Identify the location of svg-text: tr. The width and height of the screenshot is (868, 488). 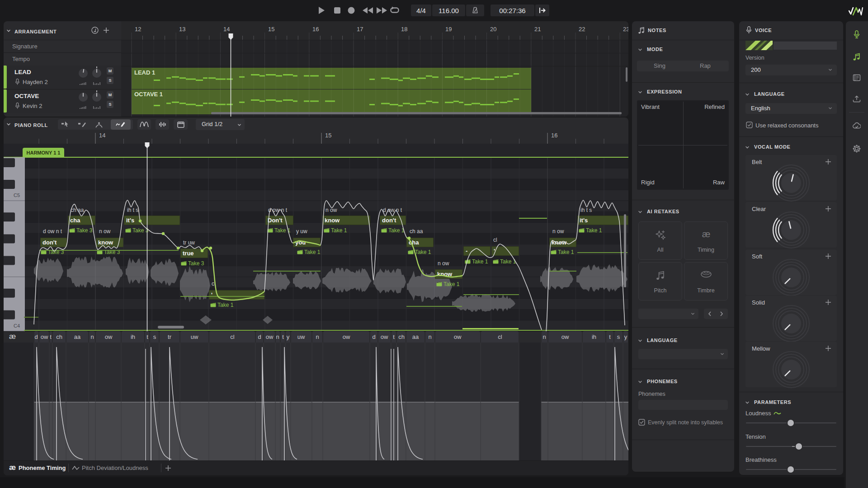
(170, 337).